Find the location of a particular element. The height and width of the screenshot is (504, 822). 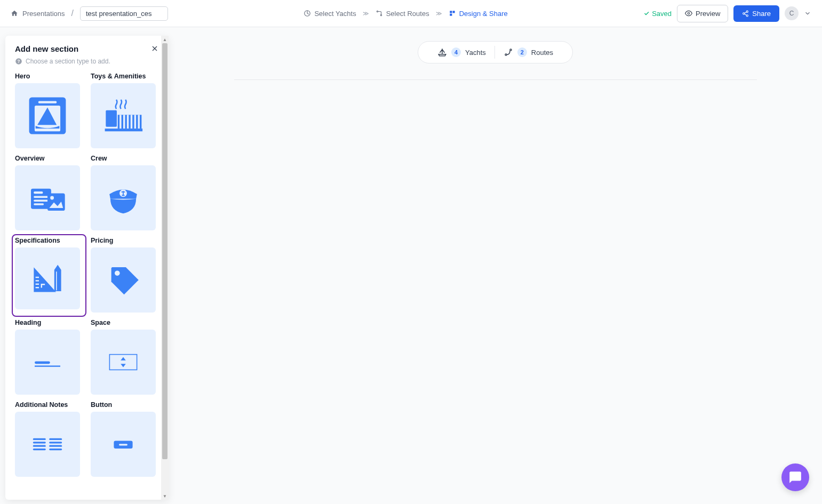

section-label: Overview is located at coordinates (49, 158).